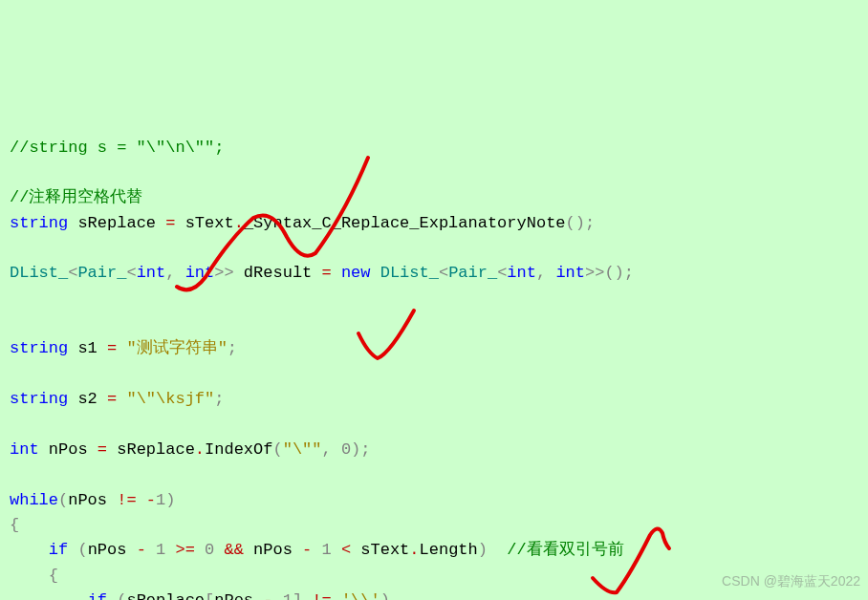 This screenshot has width=868, height=600. Describe the element at coordinates (38, 224) in the screenshot. I see `keyword: string` at that location.